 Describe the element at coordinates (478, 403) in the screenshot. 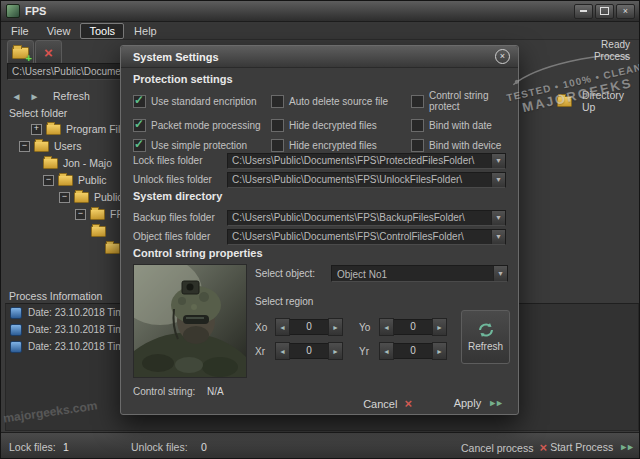

I see `apply-button: Apply ►►` at that location.